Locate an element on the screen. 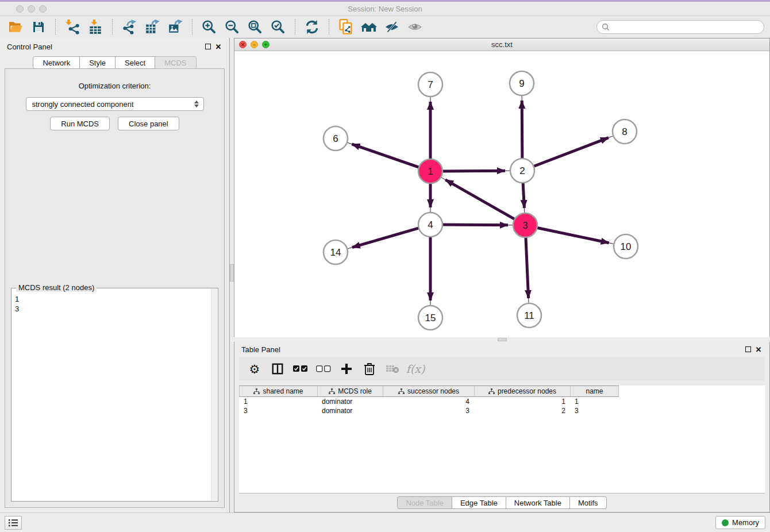 This screenshot has height=532, width=770. select-all-rows-icon is located at coordinates (301, 369).